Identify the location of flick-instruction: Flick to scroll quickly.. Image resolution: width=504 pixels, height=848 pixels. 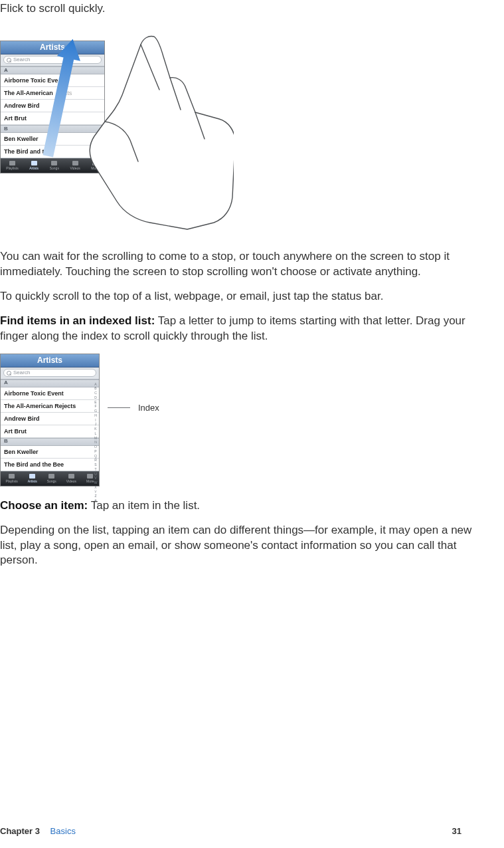
(242, 9).